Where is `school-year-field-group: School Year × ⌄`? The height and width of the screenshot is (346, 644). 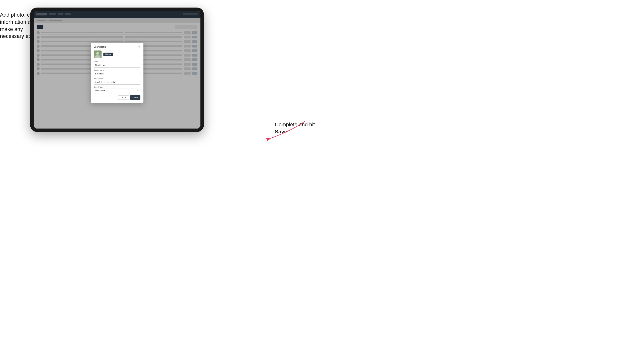
school-year-field-group: School Year × ⌄ is located at coordinates (117, 90).